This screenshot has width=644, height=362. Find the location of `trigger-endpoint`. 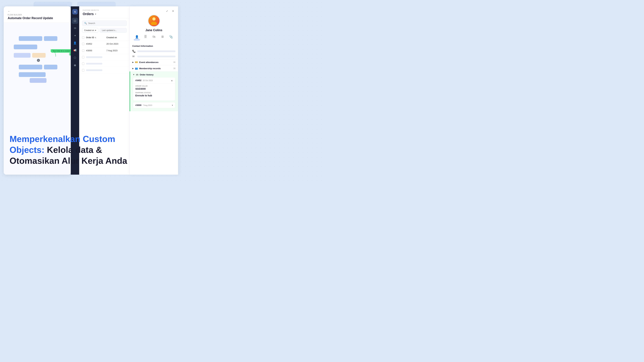

trigger-endpoint is located at coordinates (70, 54).